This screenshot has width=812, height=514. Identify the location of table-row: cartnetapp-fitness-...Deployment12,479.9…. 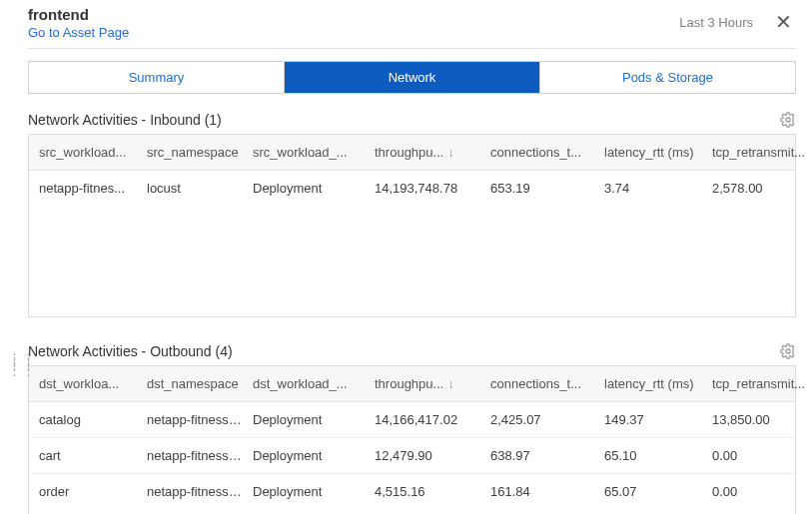
(411, 456).